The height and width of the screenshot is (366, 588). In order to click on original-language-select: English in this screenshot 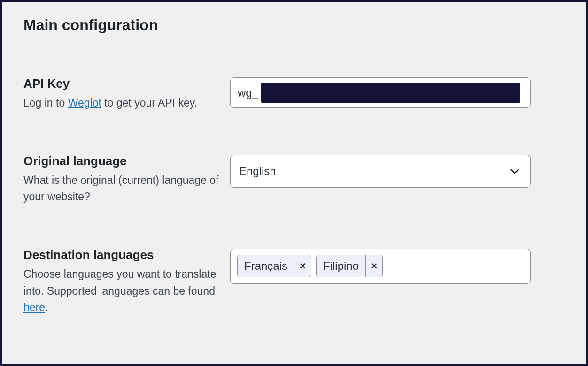, I will do `click(380, 171)`.